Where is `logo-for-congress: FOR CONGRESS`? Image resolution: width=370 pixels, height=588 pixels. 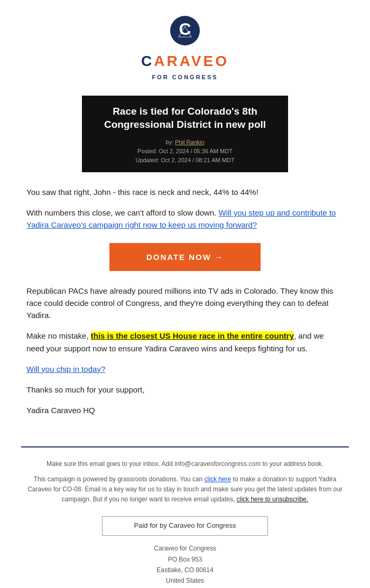 logo-for-congress: FOR CONGRESS is located at coordinates (185, 77).